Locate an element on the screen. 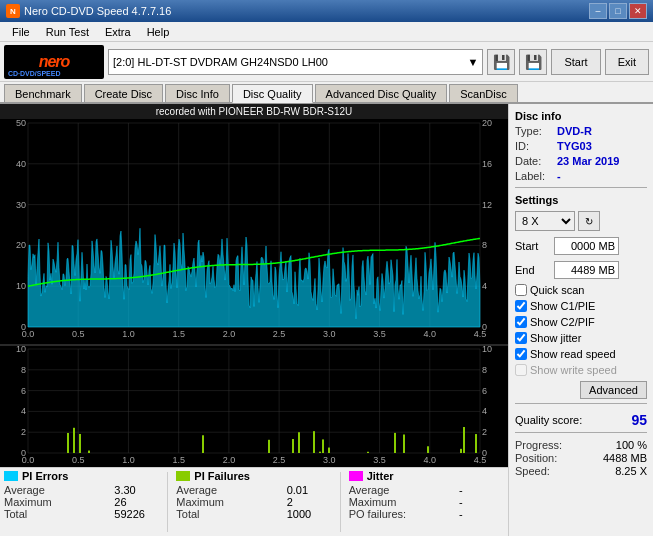 The height and width of the screenshot is (536, 653). menu-run-test: Run Test is located at coordinates (68, 32).